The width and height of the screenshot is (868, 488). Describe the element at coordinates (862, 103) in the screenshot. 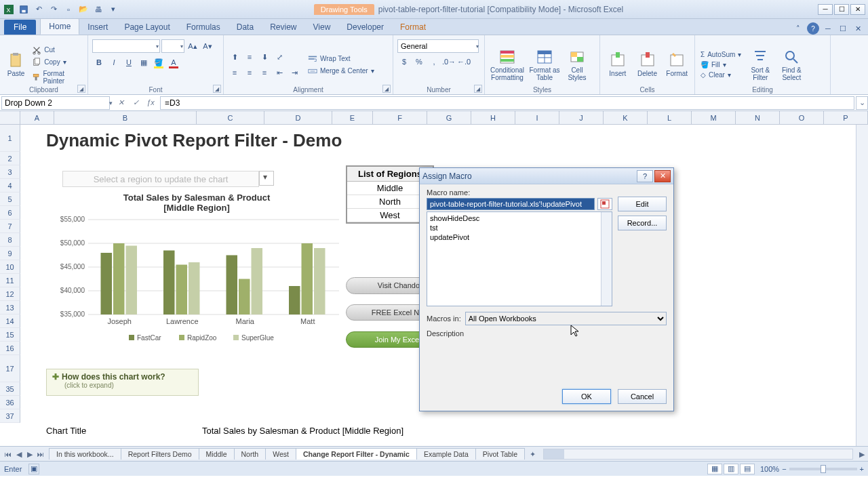

I see `expand-formula-bar-icon: ⌄` at that location.